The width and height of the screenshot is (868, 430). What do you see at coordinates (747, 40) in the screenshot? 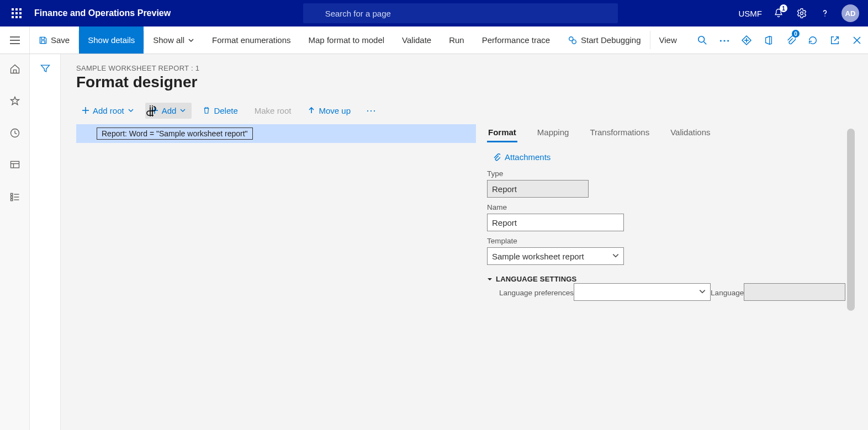
I see `diamond-icon` at bounding box center [747, 40].